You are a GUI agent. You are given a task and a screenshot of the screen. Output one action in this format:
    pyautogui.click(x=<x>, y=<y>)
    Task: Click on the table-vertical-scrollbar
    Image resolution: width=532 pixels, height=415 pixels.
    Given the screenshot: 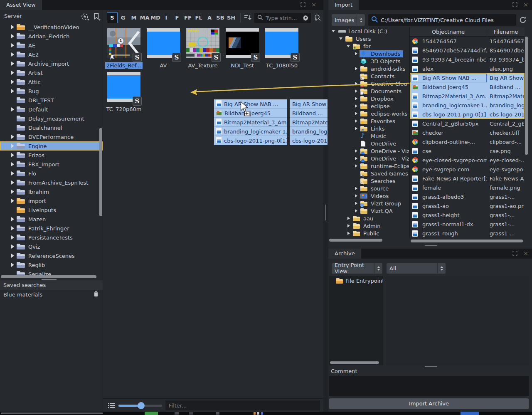 What is the action you would take?
    pyautogui.click(x=526, y=96)
    